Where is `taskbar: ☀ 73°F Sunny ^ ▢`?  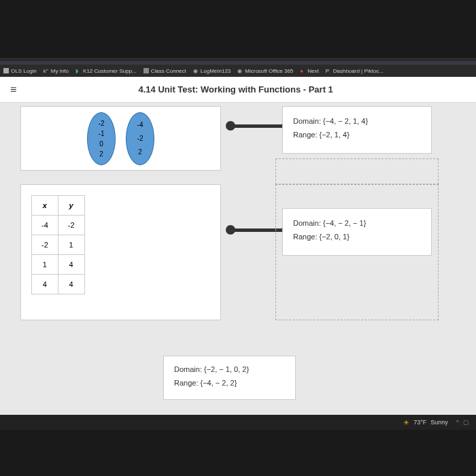 taskbar: ☀ 73°F Sunny ^ ▢ is located at coordinates (238, 422).